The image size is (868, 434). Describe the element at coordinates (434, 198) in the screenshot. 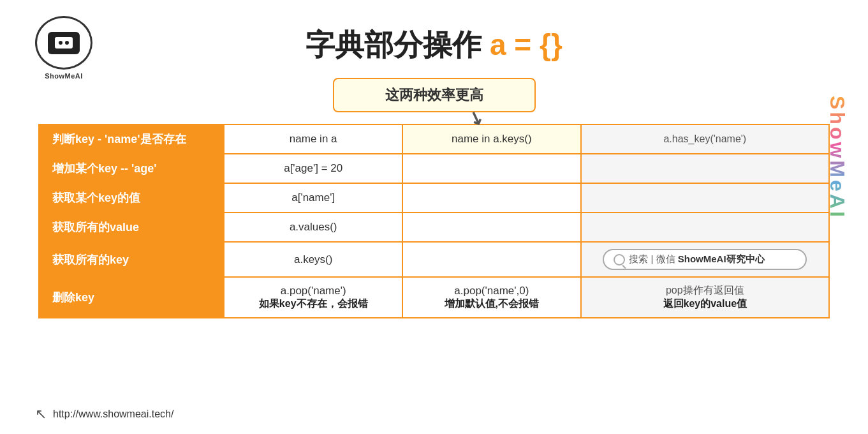

I see `table-row: 获取某个key的值 a['name']` at that location.